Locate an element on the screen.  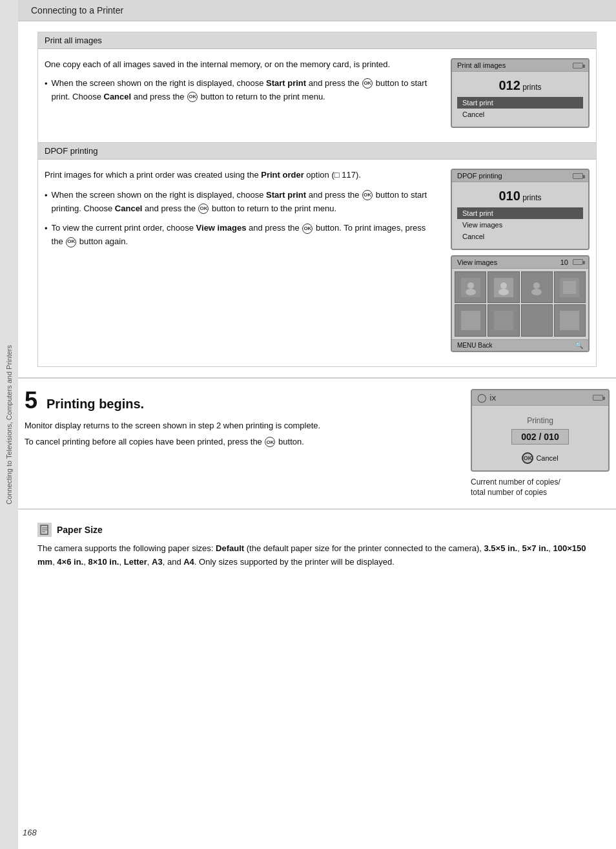
ok-icon-step5: OK is located at coordinates (270, 442).